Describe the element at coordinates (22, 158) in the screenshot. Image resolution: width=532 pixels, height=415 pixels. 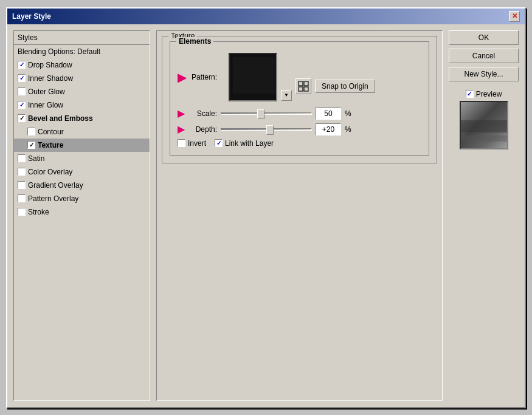
I see `satin-checkbox` at that location.